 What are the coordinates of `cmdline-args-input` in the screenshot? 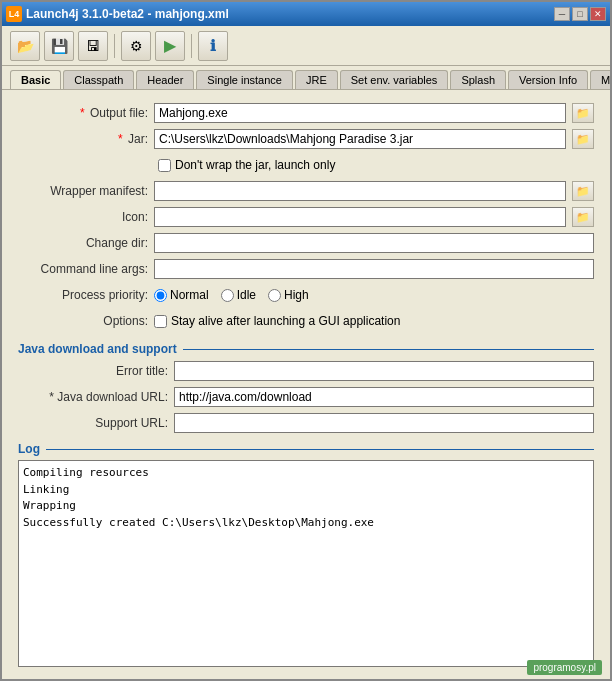 It's located at (374, 269).